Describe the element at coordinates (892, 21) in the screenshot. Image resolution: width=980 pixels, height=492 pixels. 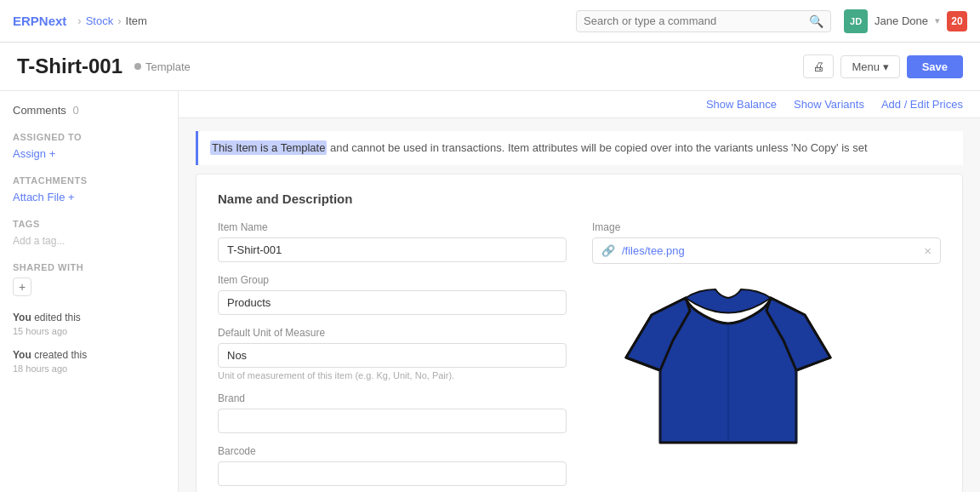
I see `user-menu: JD Jane Done ▾` at that location.